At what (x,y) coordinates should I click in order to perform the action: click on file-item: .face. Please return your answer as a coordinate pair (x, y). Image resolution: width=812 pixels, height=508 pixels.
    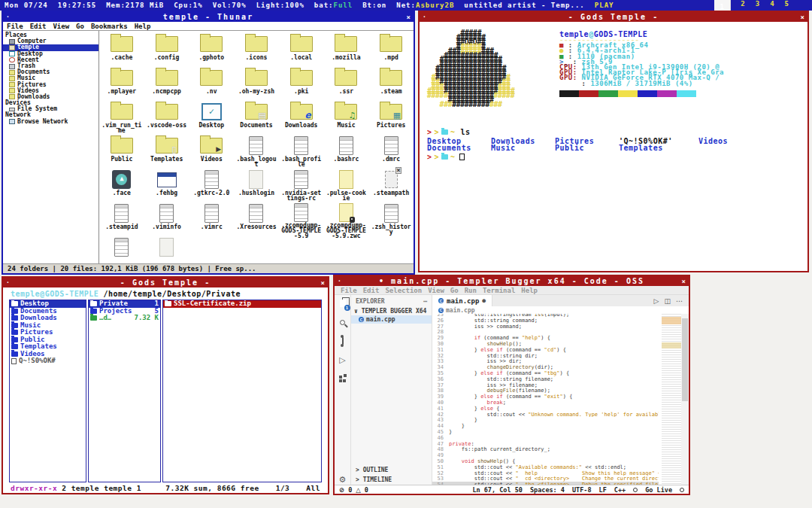
    Looking at the image, I should click on (122, 187).